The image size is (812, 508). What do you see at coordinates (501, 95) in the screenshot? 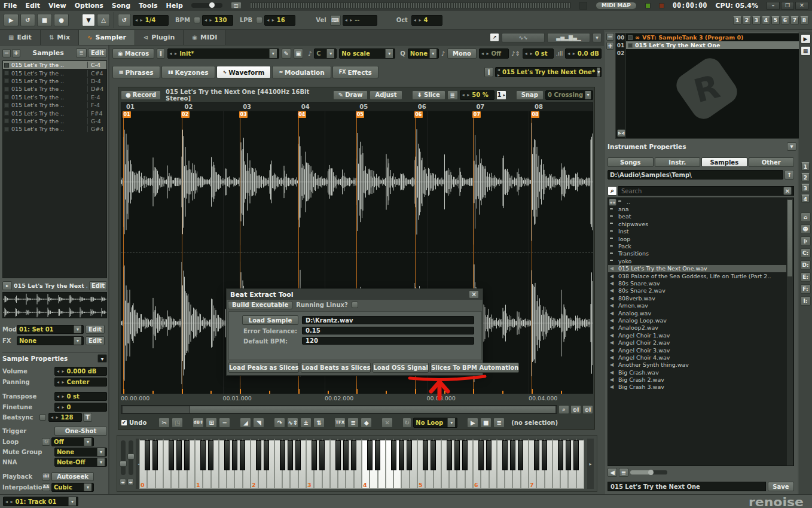
I see `slice-follow-button: 1▸` at bounding box center [501, 95].